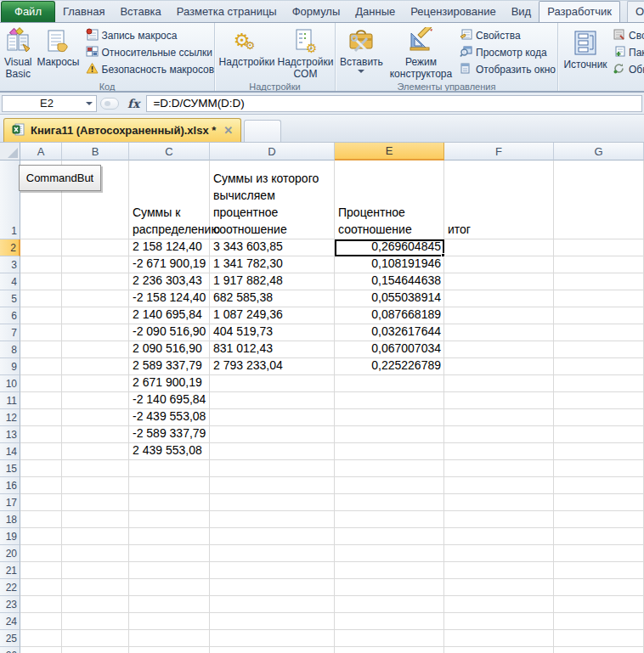 Image resolution: width=644 pixels, height=653 pixels. What do you see at coordinates (95, 316) in the screenshot?
I see `cell-B6` at bounding box center [95, 316].